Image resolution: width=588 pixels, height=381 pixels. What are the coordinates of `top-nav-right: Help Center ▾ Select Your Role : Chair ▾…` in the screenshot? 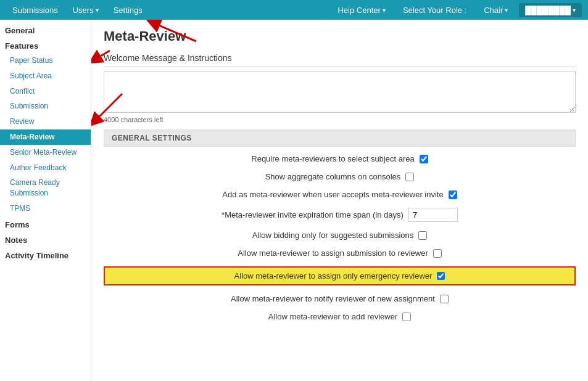 It's located at (457, 10).